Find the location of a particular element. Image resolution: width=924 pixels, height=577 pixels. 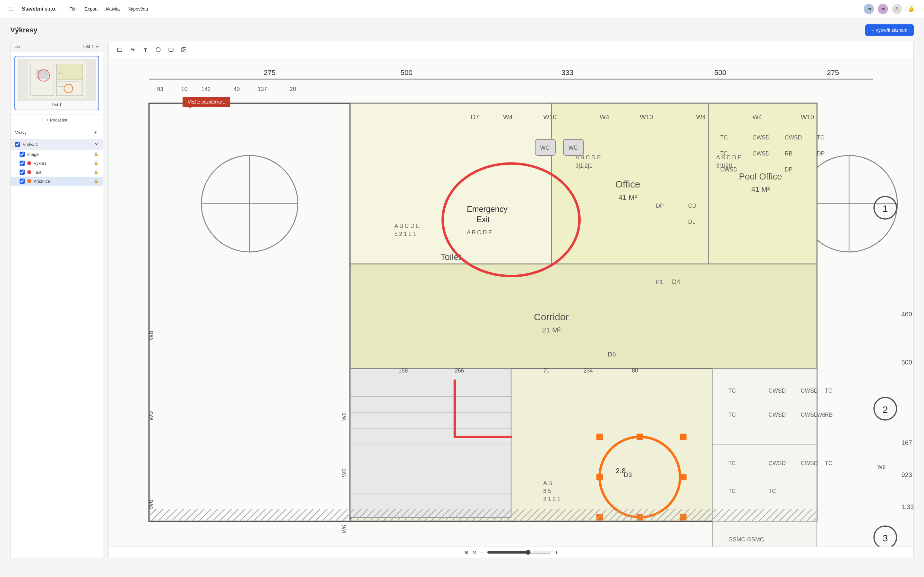

svg-text: A B C D E is located at coordinates (407, 226).